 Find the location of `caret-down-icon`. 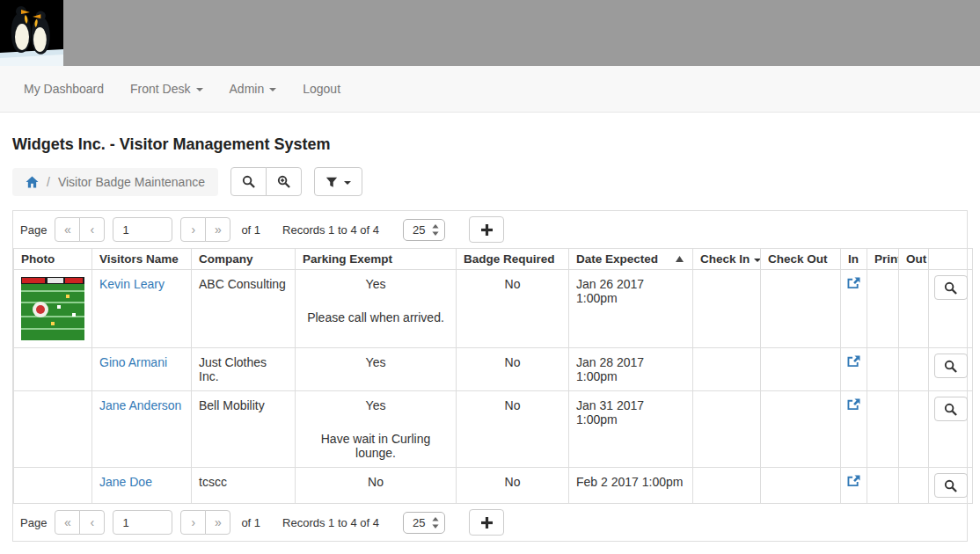

caret-down-icon is located at coordinates (273, 90).